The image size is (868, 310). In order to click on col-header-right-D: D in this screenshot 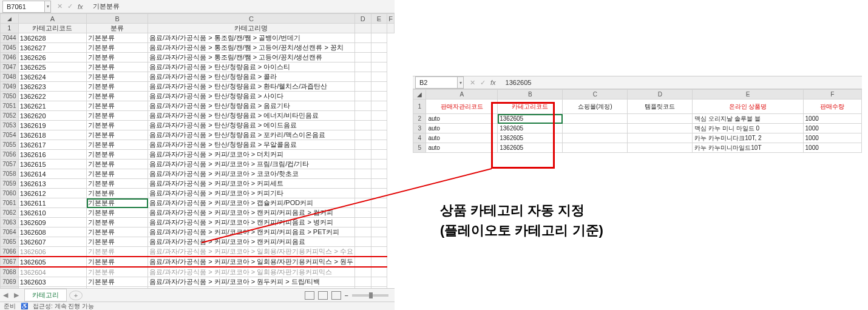, I will do `click(660, 95)`.